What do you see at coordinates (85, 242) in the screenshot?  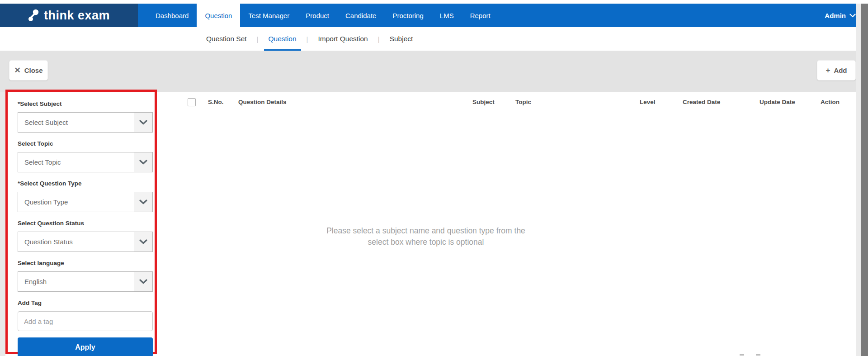 I see `question-status-dropdown: Question Status` at bounding box center [85, 242].